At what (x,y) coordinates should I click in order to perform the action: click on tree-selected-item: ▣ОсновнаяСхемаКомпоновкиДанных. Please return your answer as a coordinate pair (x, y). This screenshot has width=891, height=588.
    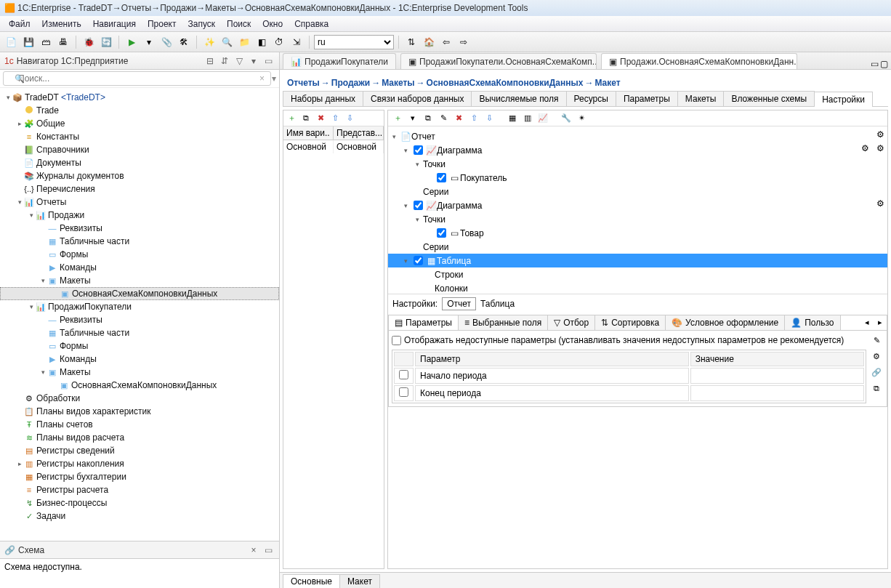
    Looking at the image, I should click on (140, 294).